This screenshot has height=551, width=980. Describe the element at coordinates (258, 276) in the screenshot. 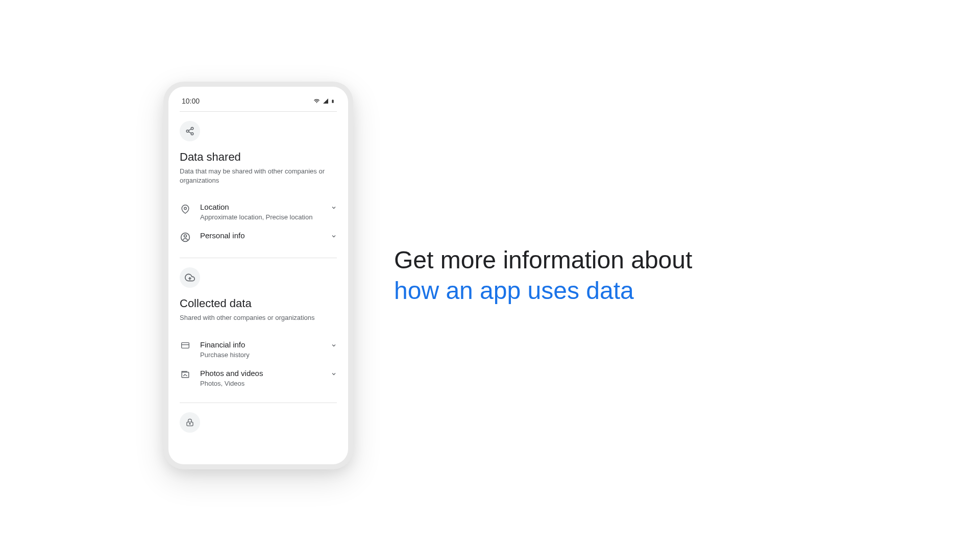

I see `phone-screen: 10:00 Data shared` at that location.